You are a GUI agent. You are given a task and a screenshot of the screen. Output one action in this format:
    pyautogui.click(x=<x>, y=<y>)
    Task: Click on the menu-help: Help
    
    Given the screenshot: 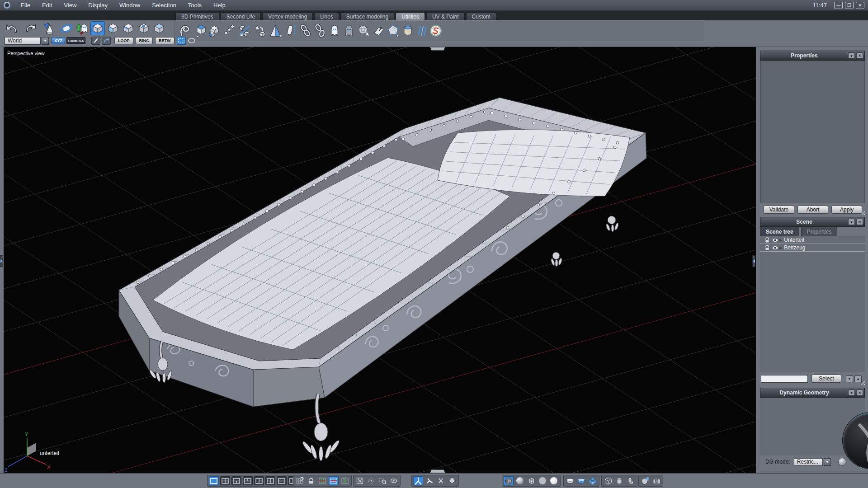 What is the action you would take?
    pyautogui.click(x=220, y=5)
    